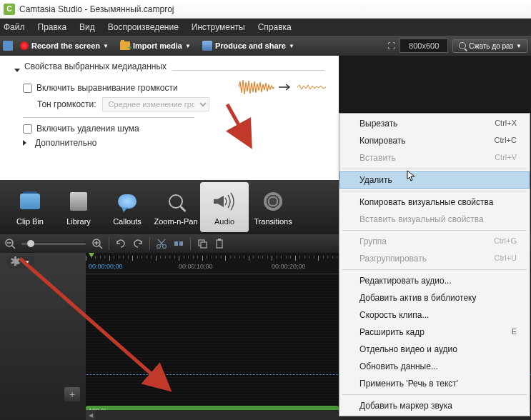 The width and height of the screenshot is (531, 420). What do you see at coordinates (505, 241) in the screenshot?
I see `context-menu-shortcut: Ctrl+G` at bounding box center [505, 241].